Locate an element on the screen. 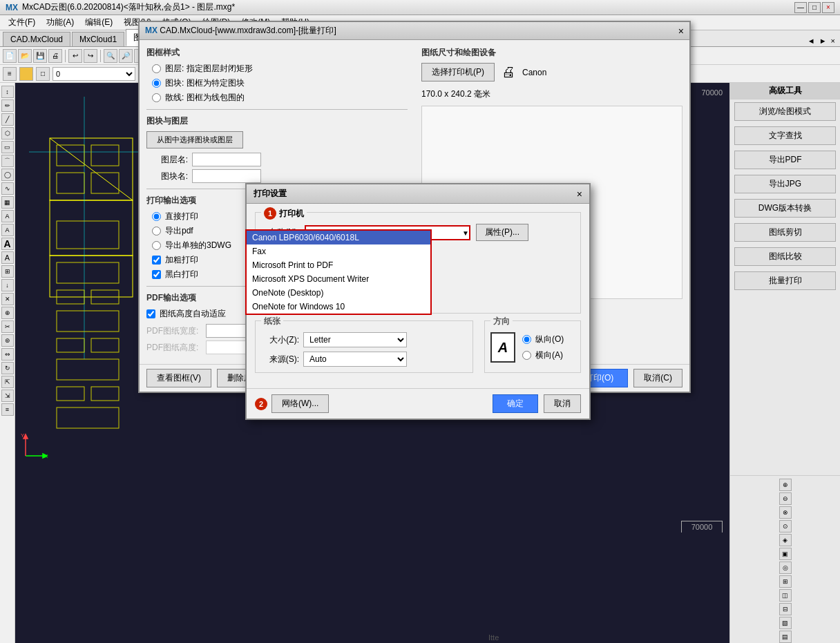 This screenshot has height=643, width=840. dd-item-5: OneNote for Windows 10 is located at coordinates (338, 307).